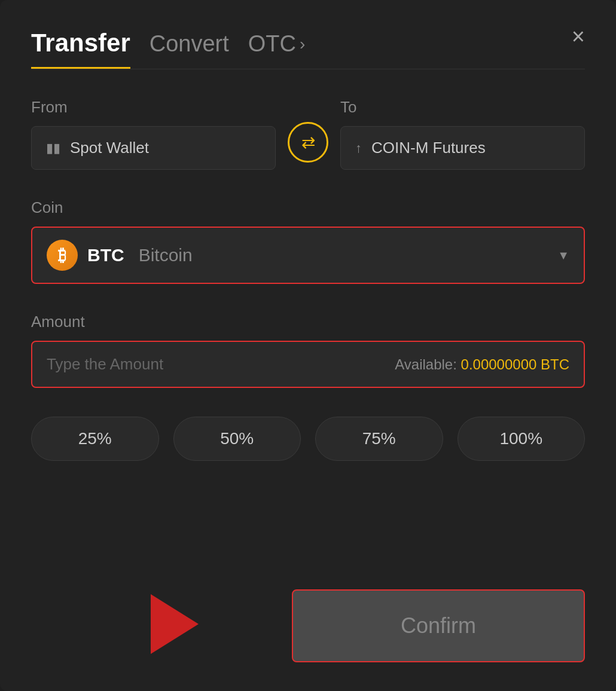 This screenshot has width=616, height=691. I want to click on tab-bar: Transfer Convert OTC › ×, so click(308, 49).